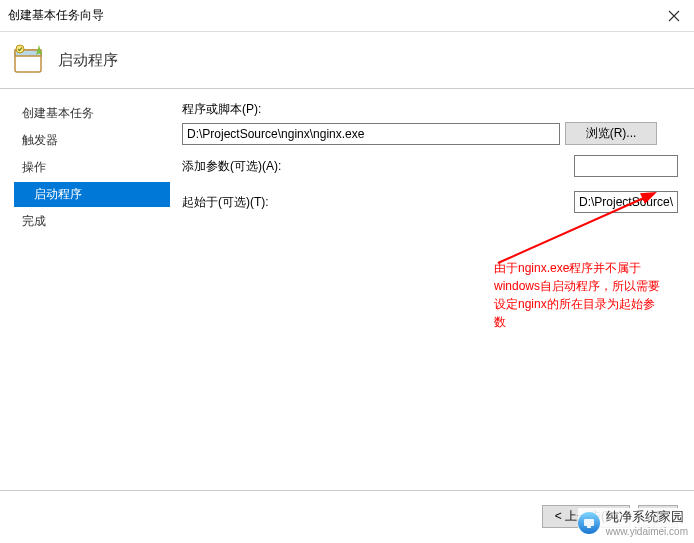 This screenshot has width=694, height=543. Describe the element at coordinates (347, 16) in the screenshot. I see `window-titlebar: 创建基本任务向导` at that location.